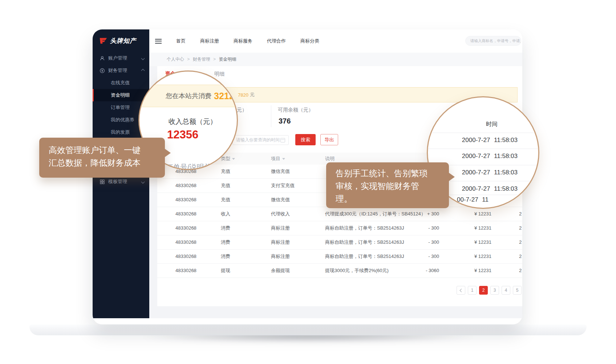  Describe the element at coordinates (461, 290) in the screenshot. I see `pagination-prev-button` at that location.